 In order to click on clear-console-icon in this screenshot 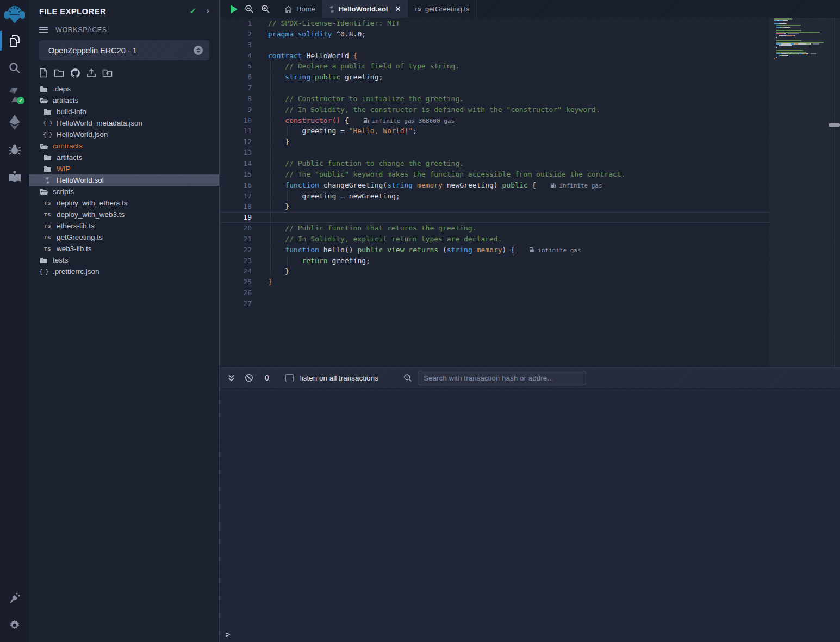, I will do `click(249, 378)`.